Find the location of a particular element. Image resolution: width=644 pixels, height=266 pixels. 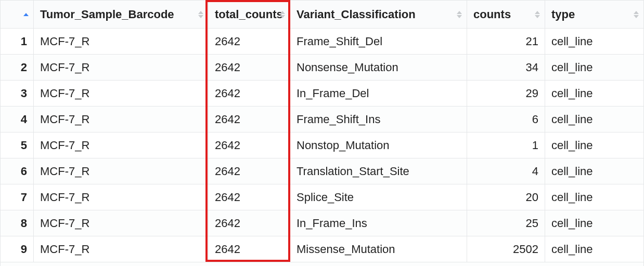

cell-counts: 6 is located at coordinates (506, 119).